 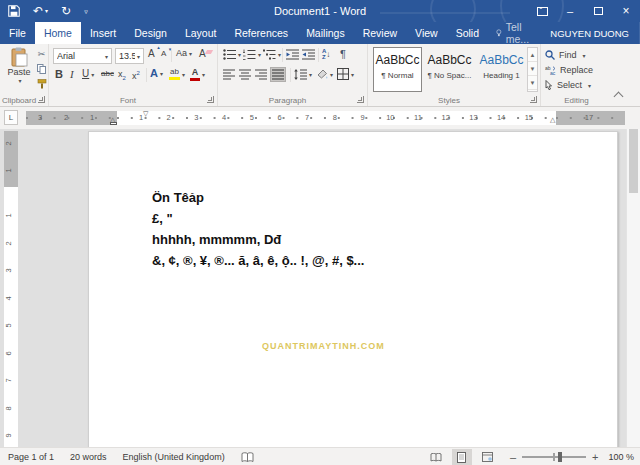 I want to click on read-mode-button, so click(x=436, y=457).